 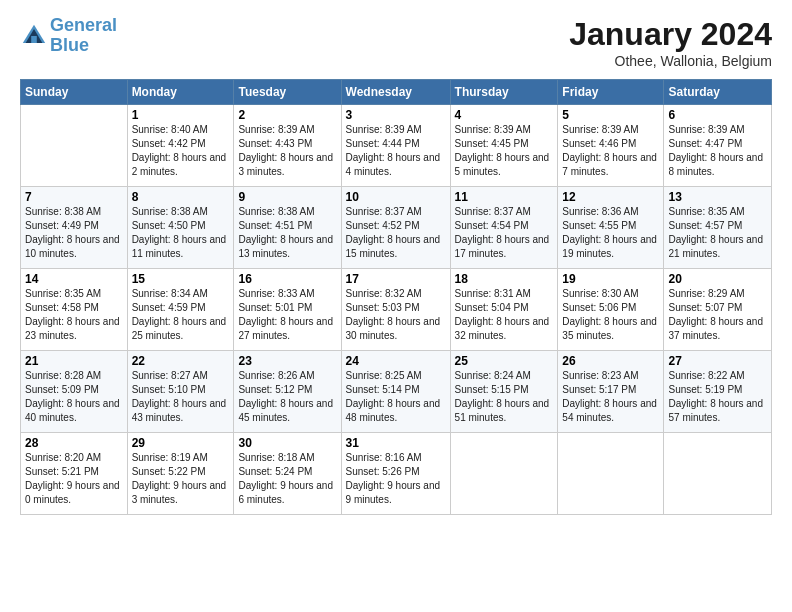 I want to click on sunset-text: Sunset: 5:22 PM, so click(x=181, y=472).